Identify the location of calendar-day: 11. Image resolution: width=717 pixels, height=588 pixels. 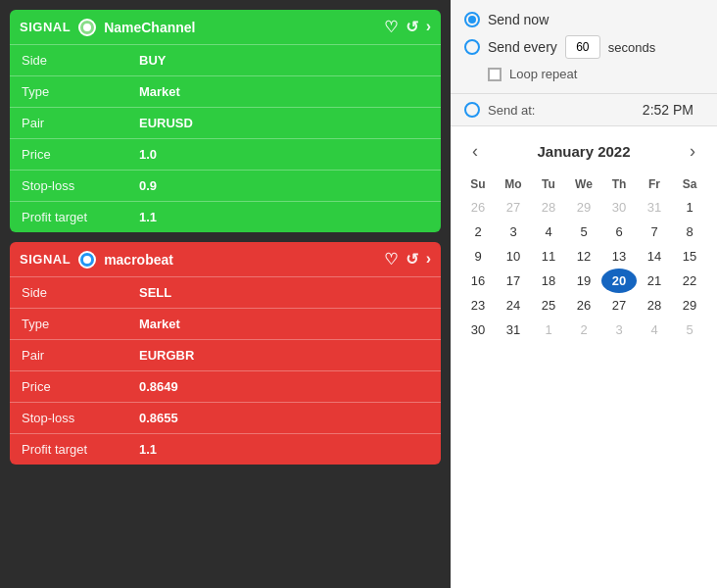
(549, 257).